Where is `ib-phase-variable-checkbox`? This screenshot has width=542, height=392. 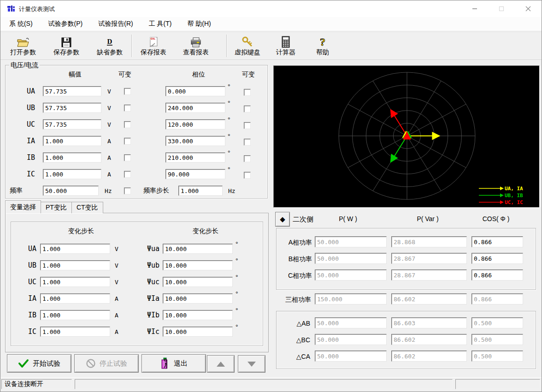
ib-phase-variable-checkbox is located at coordinates (247, 158).